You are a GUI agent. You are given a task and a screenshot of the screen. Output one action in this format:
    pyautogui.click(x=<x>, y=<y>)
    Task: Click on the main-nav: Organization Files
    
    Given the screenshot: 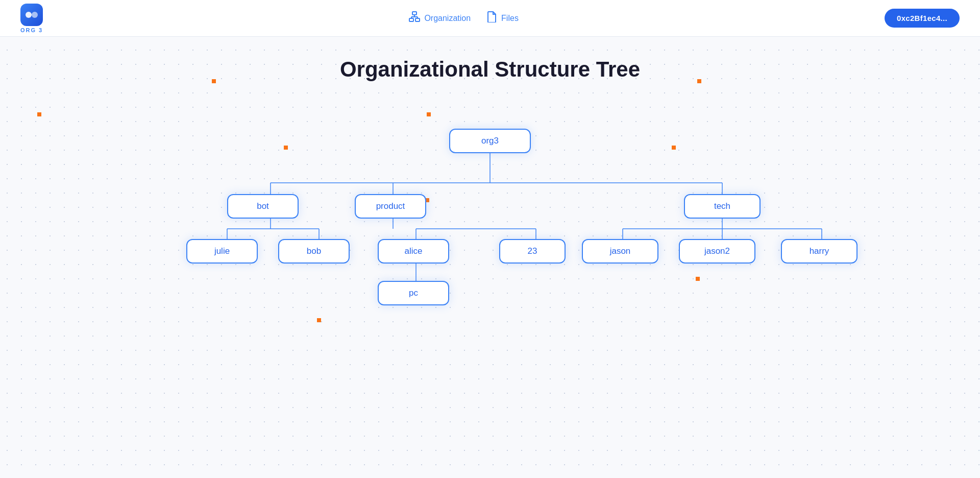 What is the action you would take?
    pyautogui.click(x=463, y=18)
    